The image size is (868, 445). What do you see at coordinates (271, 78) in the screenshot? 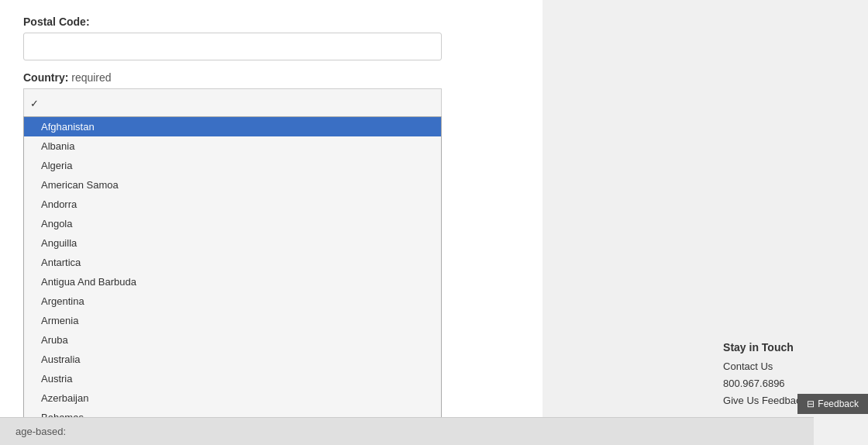
I see `country-label: Country: required` at bounding box center [271, 78].